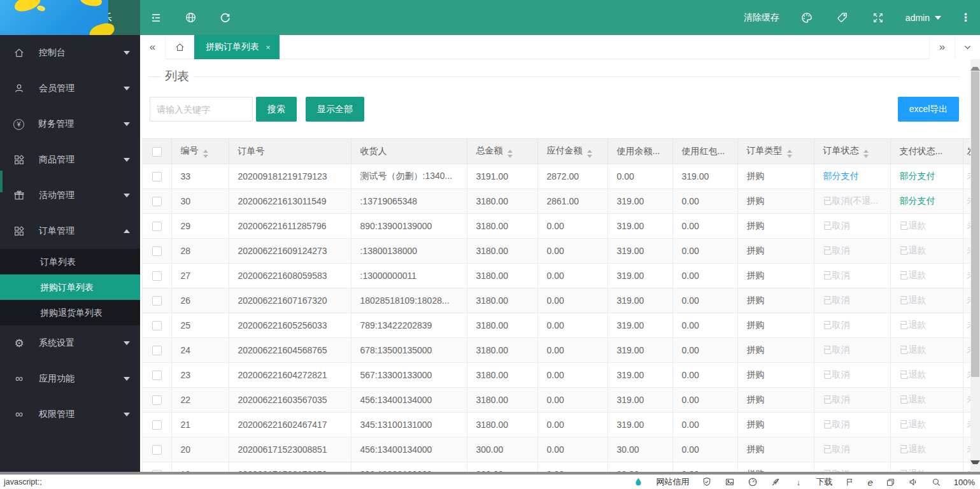 The height and width of the screenshot is (489, 980). I want to click on tabbar: « 拼购订单列表 × », so click(560, 47).